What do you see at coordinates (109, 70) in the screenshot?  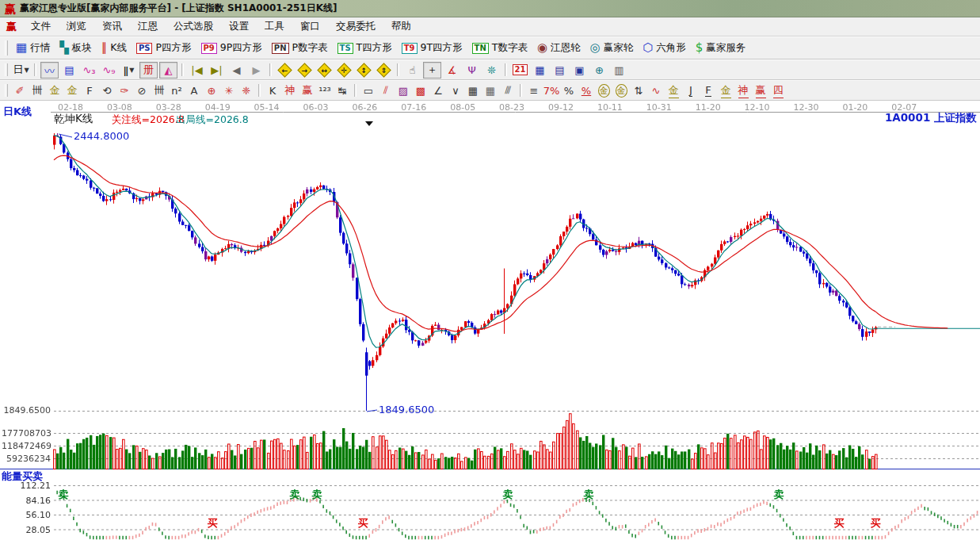 I see `wave-9-icon: ∿₉` at bounding box center [109, 70].